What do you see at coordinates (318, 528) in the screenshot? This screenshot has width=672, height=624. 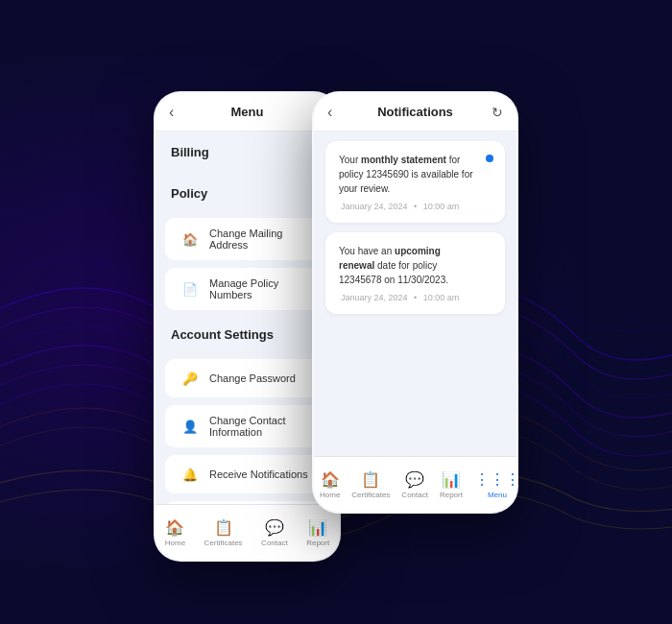 I see `report-nav-icon: 📊` at bounding box center [318, 528].